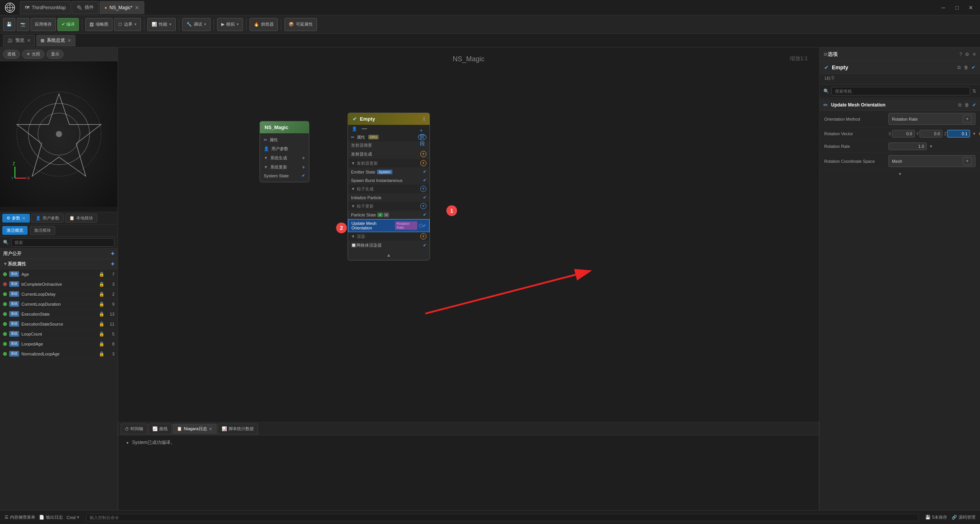  What do you see at coordinates (63, 242) in the screenshot?
I see `param-search-input` at bounding box center [63, 242].